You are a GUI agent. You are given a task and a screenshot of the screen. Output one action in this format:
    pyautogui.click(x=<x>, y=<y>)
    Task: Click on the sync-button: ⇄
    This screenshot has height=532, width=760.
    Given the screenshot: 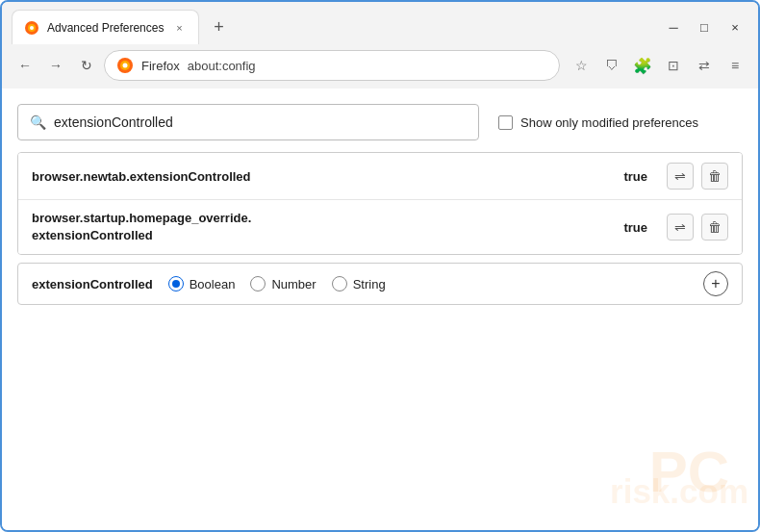 What is the action you would take?
    pyautogui.click(x=704, y=65)
    